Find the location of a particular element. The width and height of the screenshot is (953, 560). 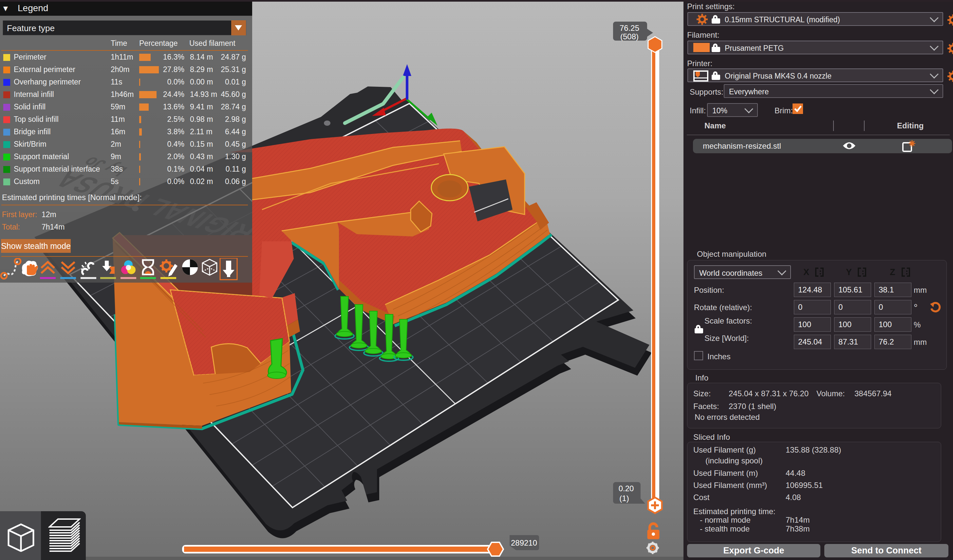

svg-text: Y is located at coordinates (849, 272).